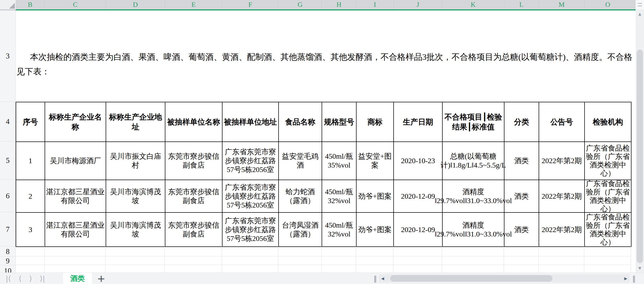  What do you see at coordinates (383, 278) in the screenshot?
I see `scroll-left-button: ◀` at bounding box center [383, 278].